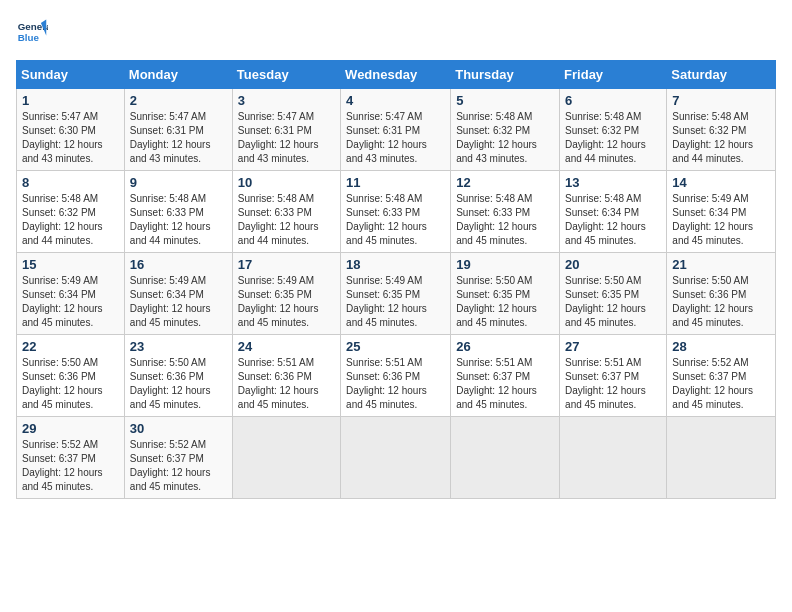  What do you see at coordinates (614, 130) in the screenshot?
I see `table-row: 6Sunrise: 5:48 AMSunset: 6:32 PMDaylight…` at bounding box center [614, 130].